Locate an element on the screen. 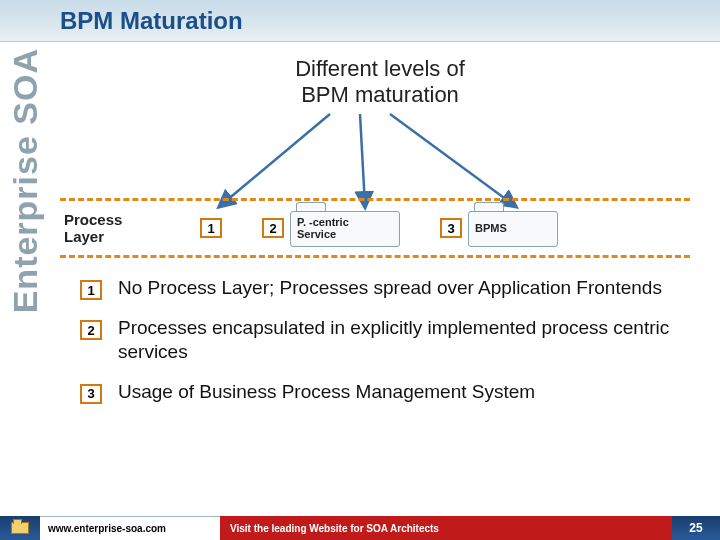 Image resolution: width=720 pixels, height=540 pixels. subtitle: Different levels of BPM maturation is located at coordinates (380, 82).